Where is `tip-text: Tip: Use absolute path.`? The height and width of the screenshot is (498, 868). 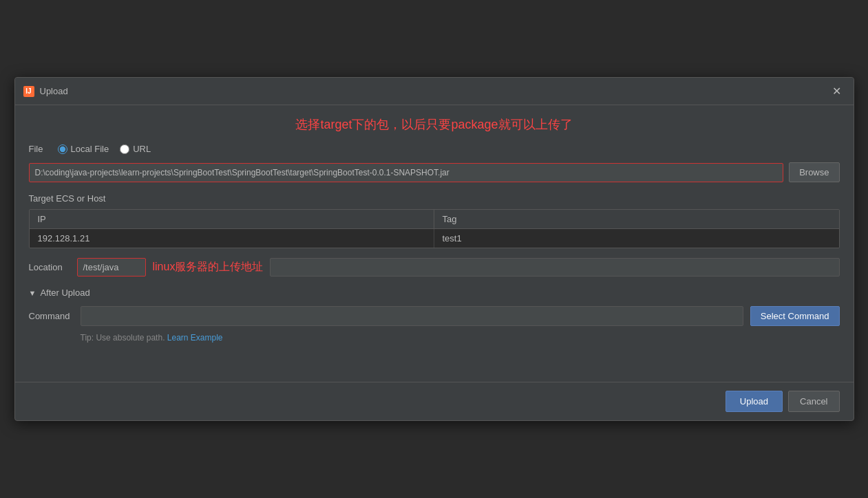 tip-text: Tip: Use absolute path. is located at coordinates (123, 338).